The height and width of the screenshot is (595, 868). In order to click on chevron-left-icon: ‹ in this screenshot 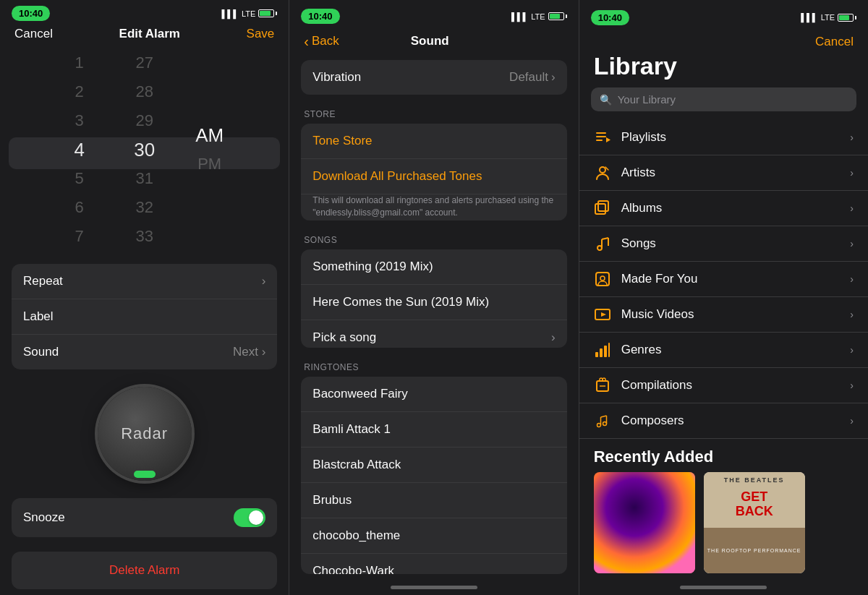, I will do `click(307, 42)`.